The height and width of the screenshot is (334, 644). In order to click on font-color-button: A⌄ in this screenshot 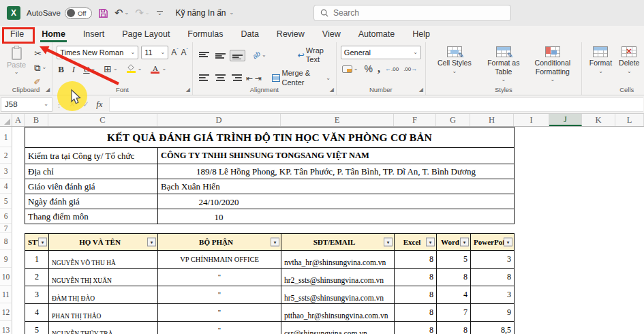, I will do `click(158, 70)`.